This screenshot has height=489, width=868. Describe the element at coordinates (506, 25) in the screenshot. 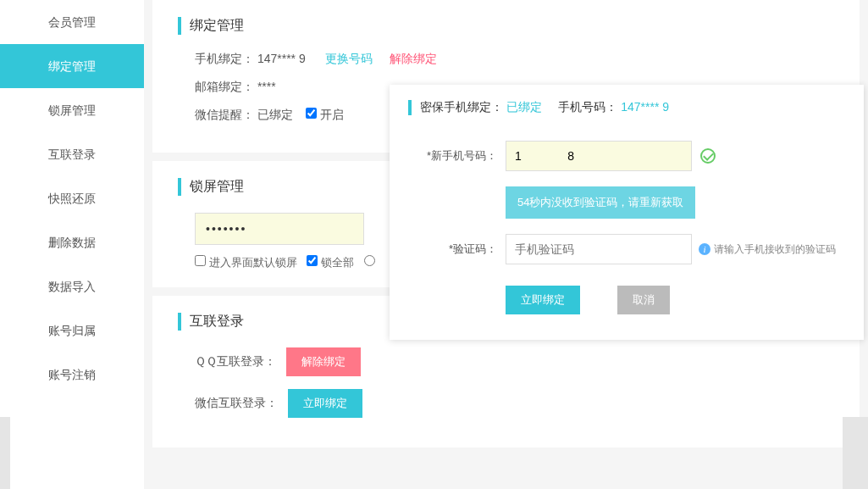

I see `binding-title: 绑定管理` at that location.